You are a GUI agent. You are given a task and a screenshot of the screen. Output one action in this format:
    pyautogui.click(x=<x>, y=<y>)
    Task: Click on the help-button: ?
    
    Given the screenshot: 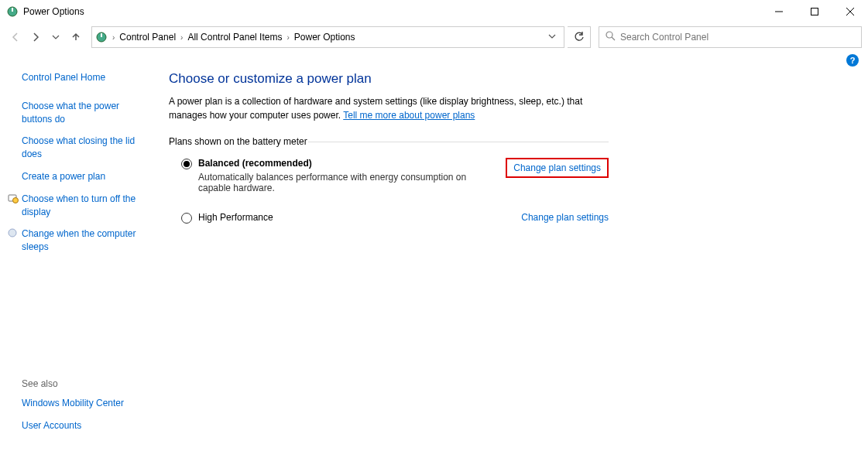 What is the action you would take?
    pyautogui.click(x=853, y=60)
    